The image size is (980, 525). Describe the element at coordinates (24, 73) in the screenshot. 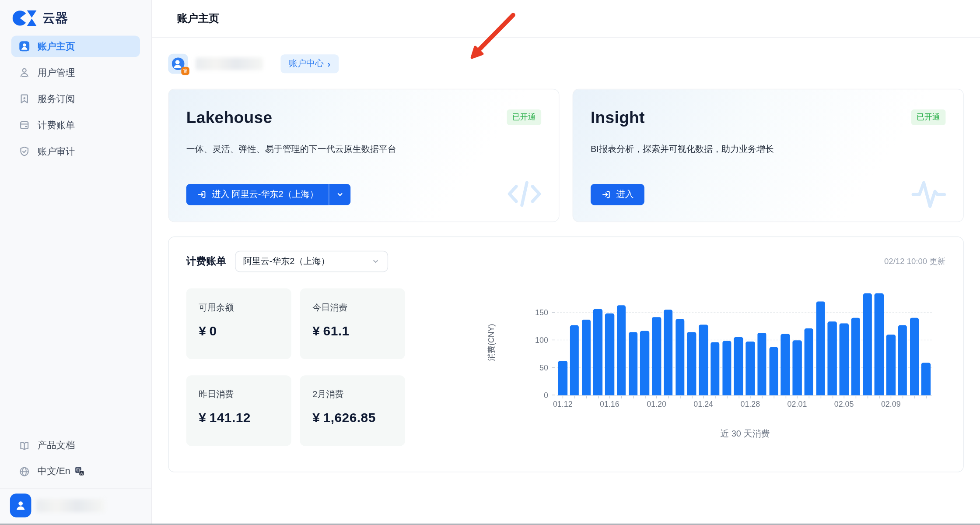

I see `user-management-icon` at that location.